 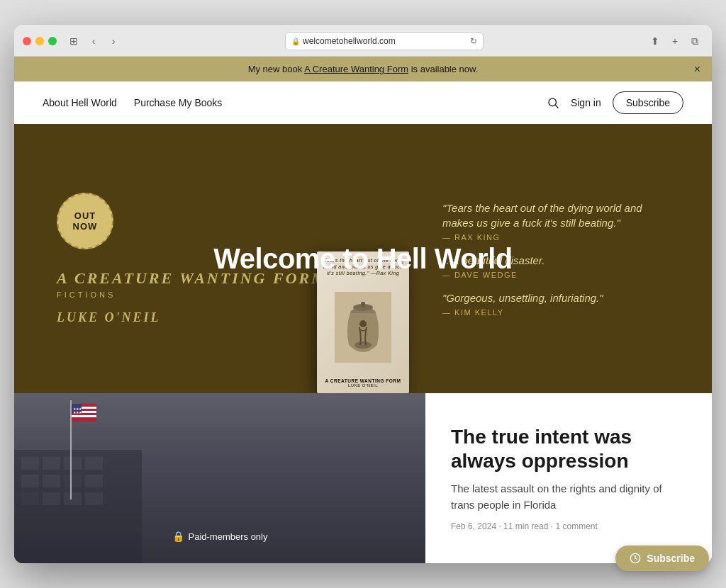 What do you see at coordinates (556, 298) in the screenshot?
I see `quote-3-text: "Gorgeous, unsettling, infuriating."` at bounding box center [556, 298].